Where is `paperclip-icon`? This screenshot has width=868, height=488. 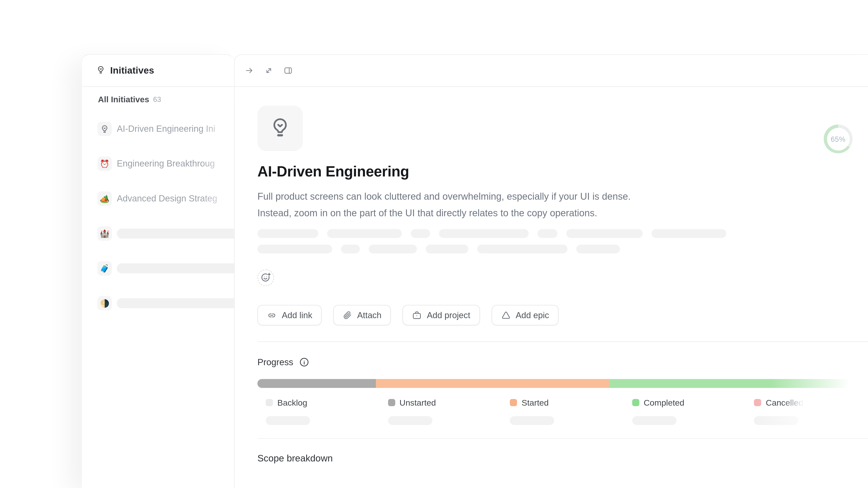
paperclip-icon is located at coordinates (347, 315).